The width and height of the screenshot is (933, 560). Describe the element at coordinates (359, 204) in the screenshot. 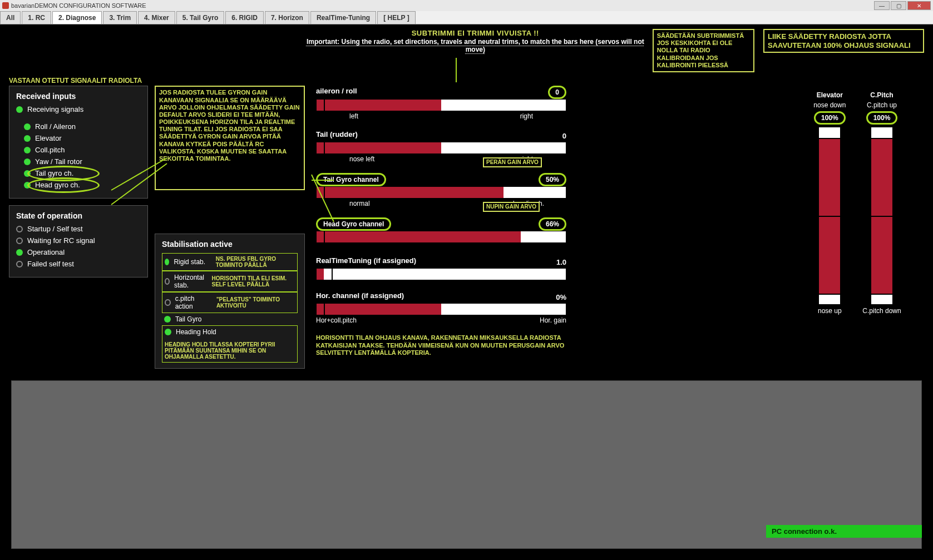

I see `tailgyro-left: normal` at that location.